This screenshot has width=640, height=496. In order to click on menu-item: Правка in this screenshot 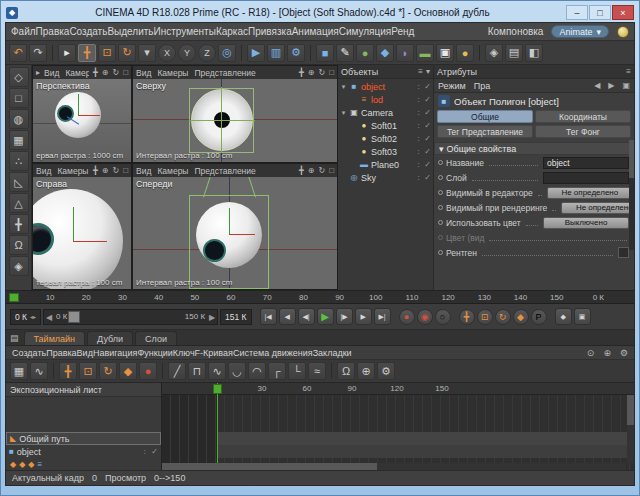, I will do `click(53, 32)`.